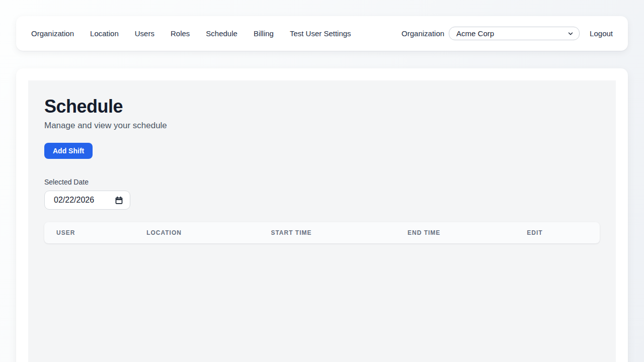 The width and height of the screenshot is (644, 362). Describe the element at coordinates (467, 233) in the screenshot. I see `column-header-end-time: End Time` at that location.